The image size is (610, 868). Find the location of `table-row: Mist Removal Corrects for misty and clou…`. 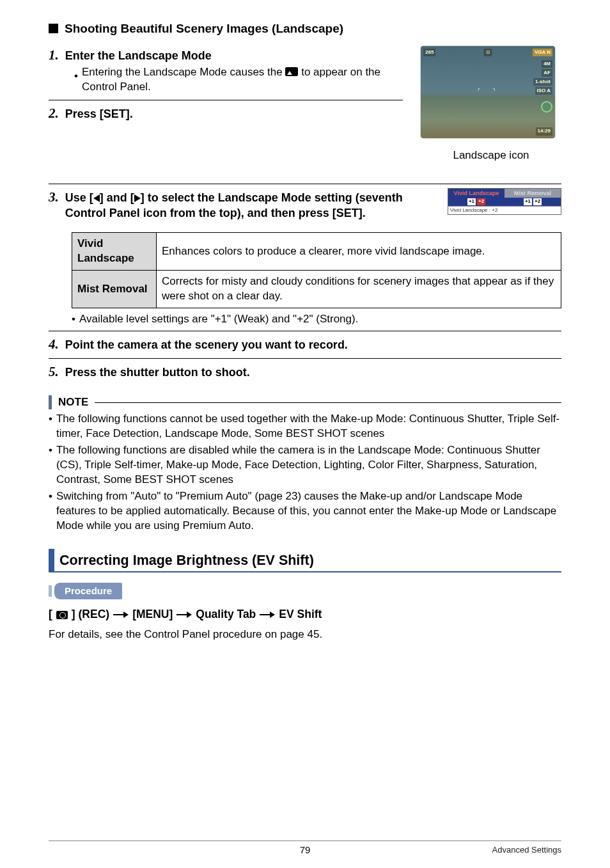

table-row: Mist Removal Corrects for misty and clou… is located at coordinates (317, 289).